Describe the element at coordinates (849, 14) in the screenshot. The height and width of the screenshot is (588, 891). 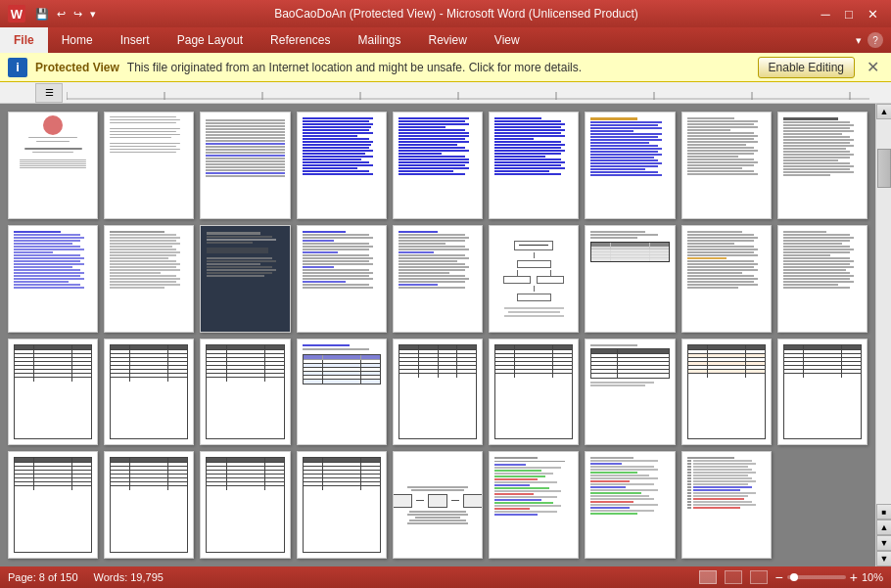
I see `restore-btn: □` at that location.